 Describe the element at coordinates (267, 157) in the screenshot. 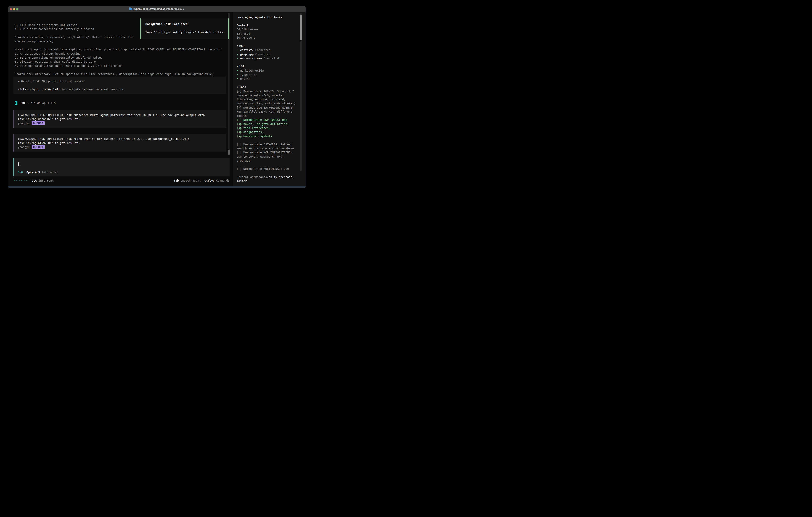

I see `todo-item: [ ] Demonstrate MCP INTEGRATIONS: Use co…` at that location.